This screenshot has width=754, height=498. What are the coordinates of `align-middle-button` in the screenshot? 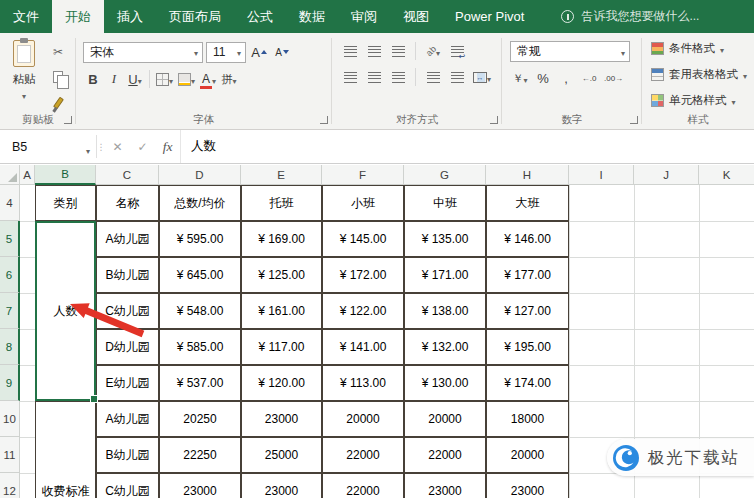 It's located at (374, 51).